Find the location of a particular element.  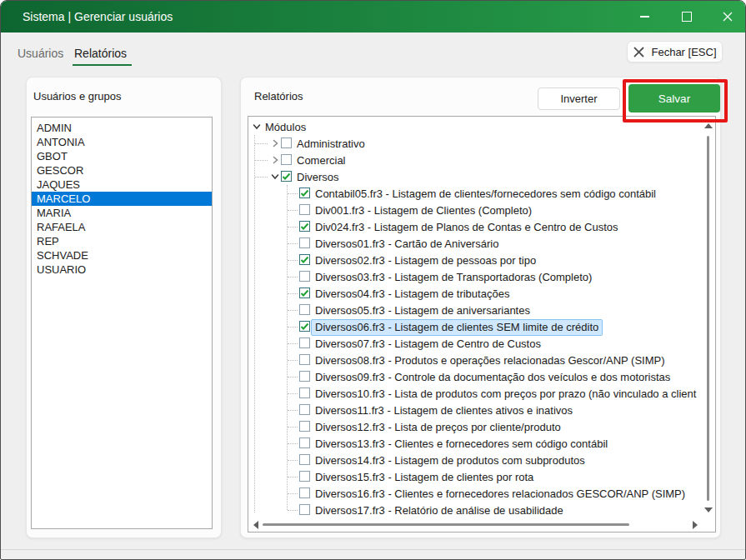

user-list-item: USUARIO is located at coordinates (122, 270).